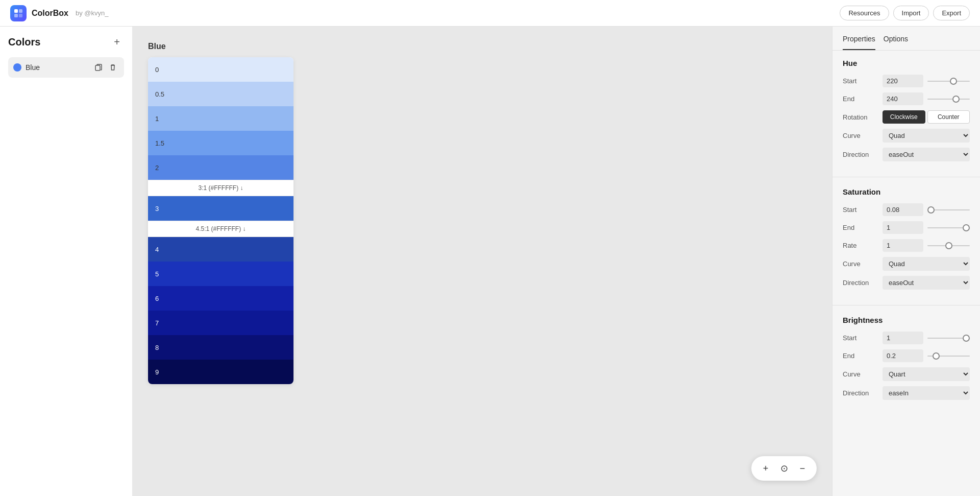  Describe the element at coordinates (157, 249) in the screenshot. I see `swatch-label-4: 4` at that location.